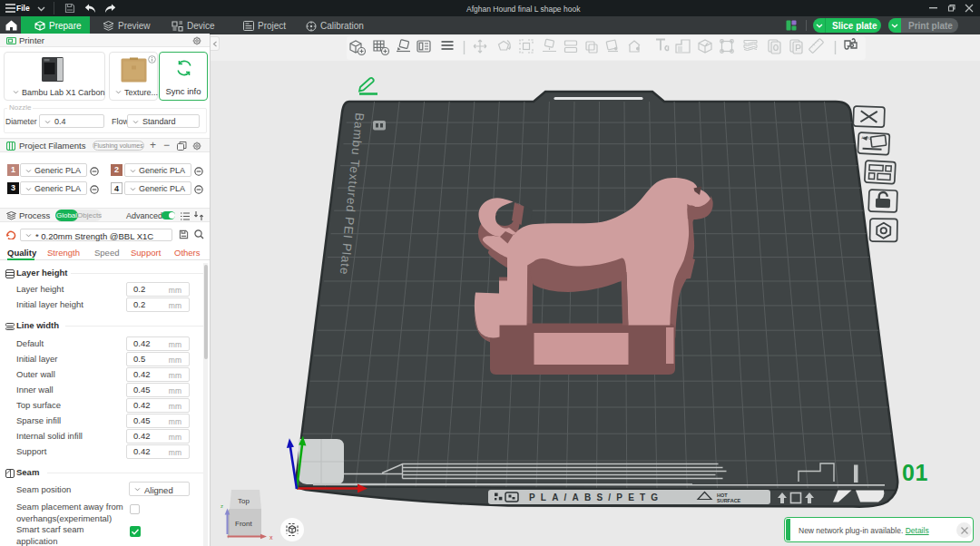 The height and width of the screenshot is (546, 980). I want to click on svg-text: Top, so click(243, 501).